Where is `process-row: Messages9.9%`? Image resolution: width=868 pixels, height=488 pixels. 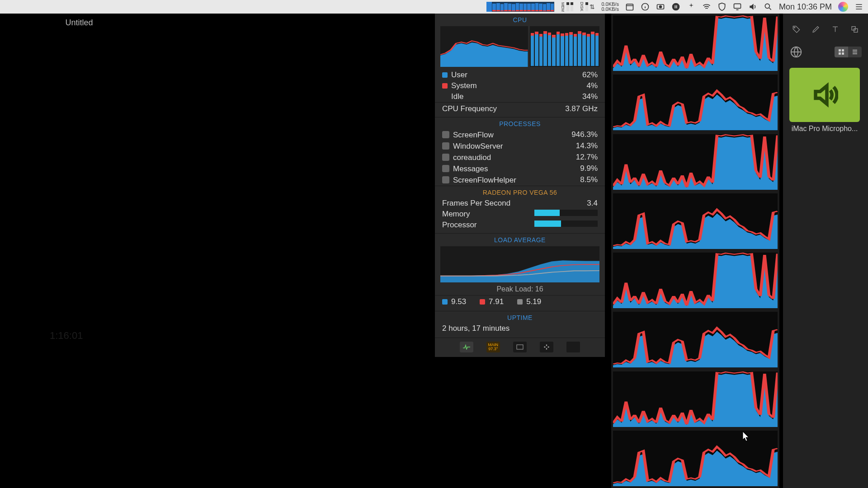
process-row: Messages9.9% is located at coordinates (520, 169).